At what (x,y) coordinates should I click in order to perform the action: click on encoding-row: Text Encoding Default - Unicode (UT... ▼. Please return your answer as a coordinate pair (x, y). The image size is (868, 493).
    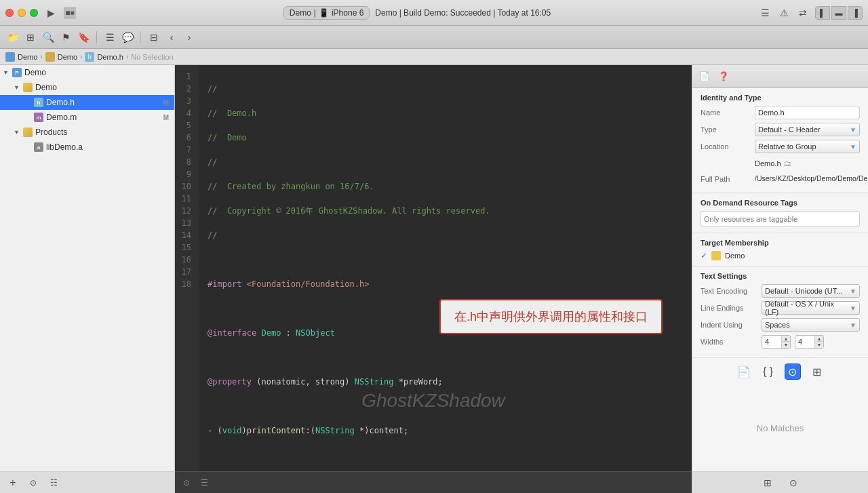
    Looking at the image, I should click on (780, 291).